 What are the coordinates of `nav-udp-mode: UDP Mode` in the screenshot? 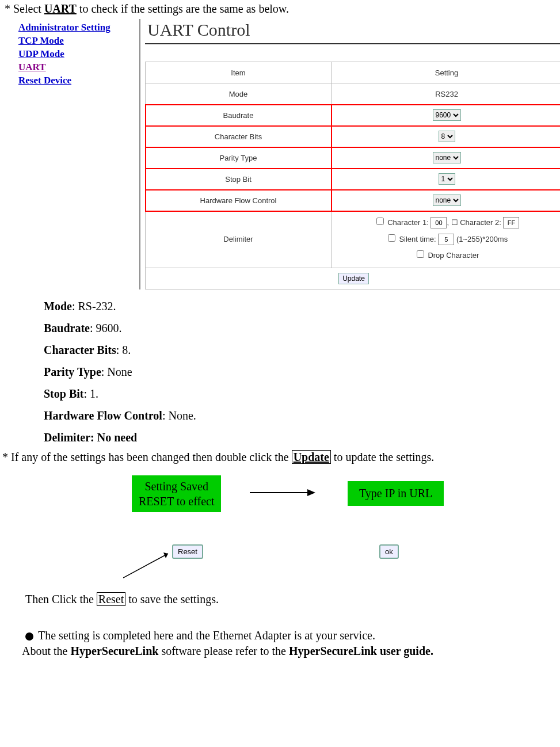 It's located at (79, 54).